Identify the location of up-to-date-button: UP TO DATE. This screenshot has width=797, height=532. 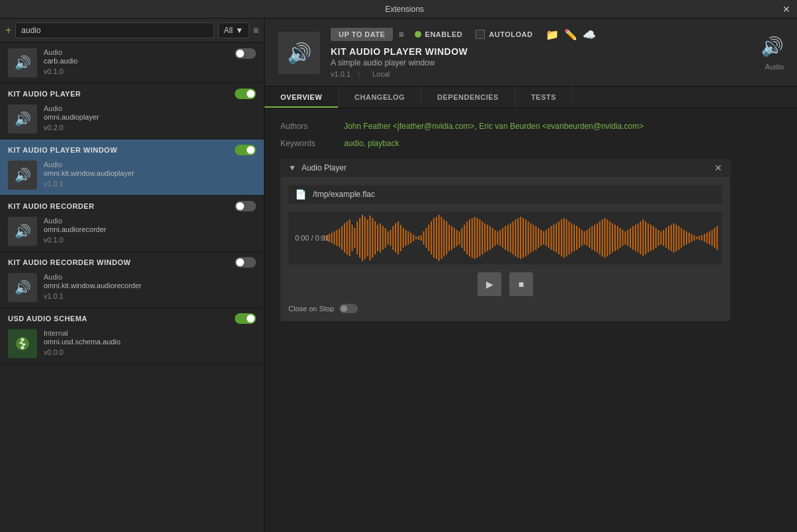
(362, 34).